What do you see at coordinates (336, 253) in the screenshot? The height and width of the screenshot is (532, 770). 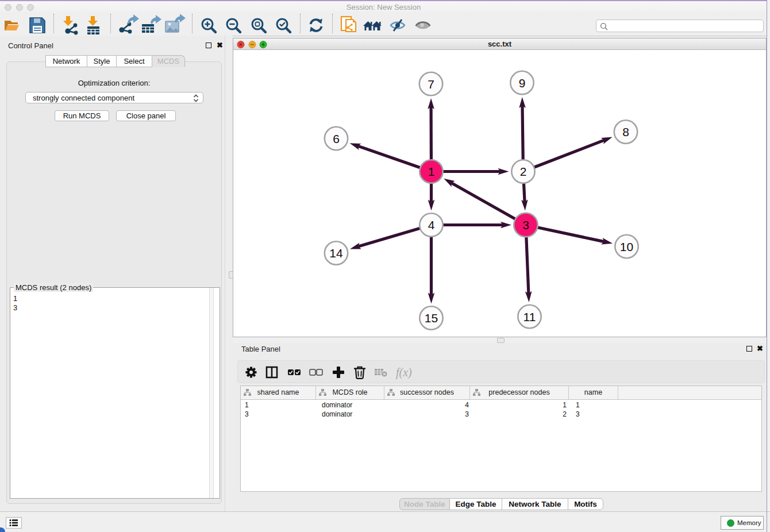 I see `svg-text: 14` at bounding box center [336, 253].